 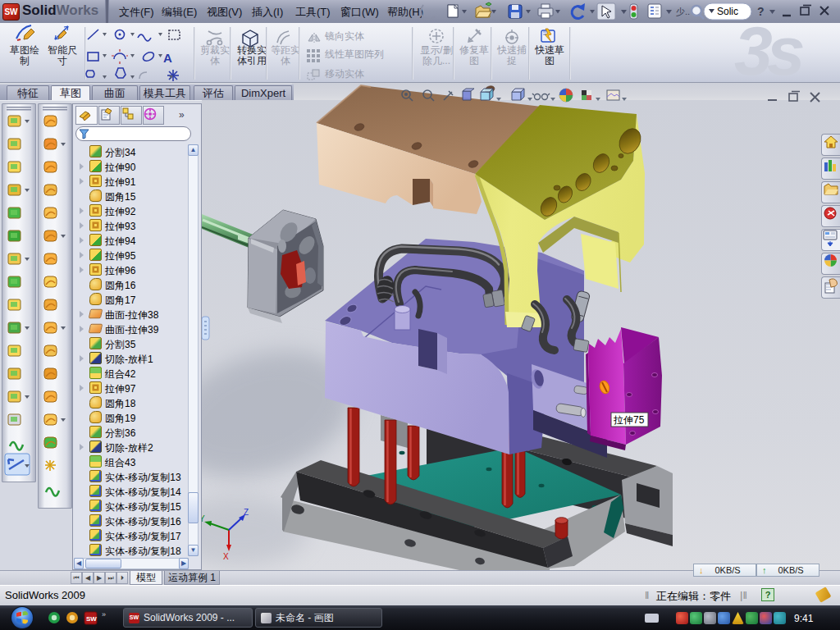 What do you see at coordinates (167, 57) in the screenshot?
I see `svg-text: A` at bounding box center [167, 57].